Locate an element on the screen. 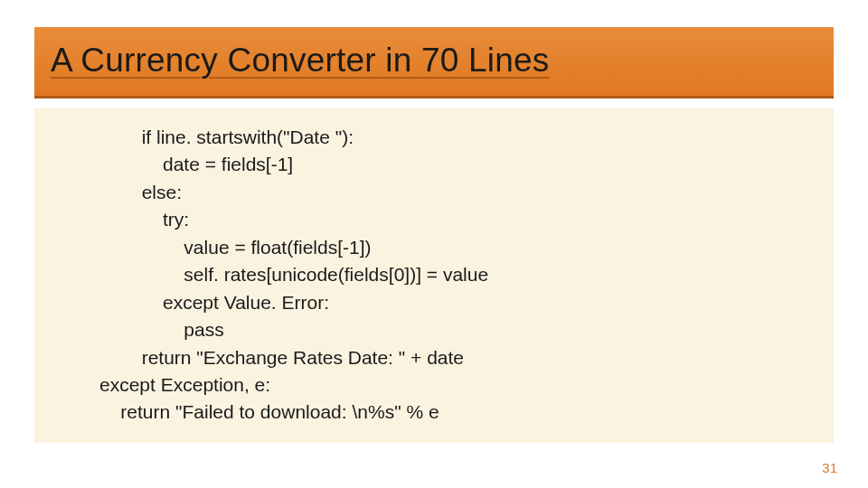 The height and width of the screenshot is (488, 868). code-line: value = float(fields[-1]) is located at coordinates (458, 248).